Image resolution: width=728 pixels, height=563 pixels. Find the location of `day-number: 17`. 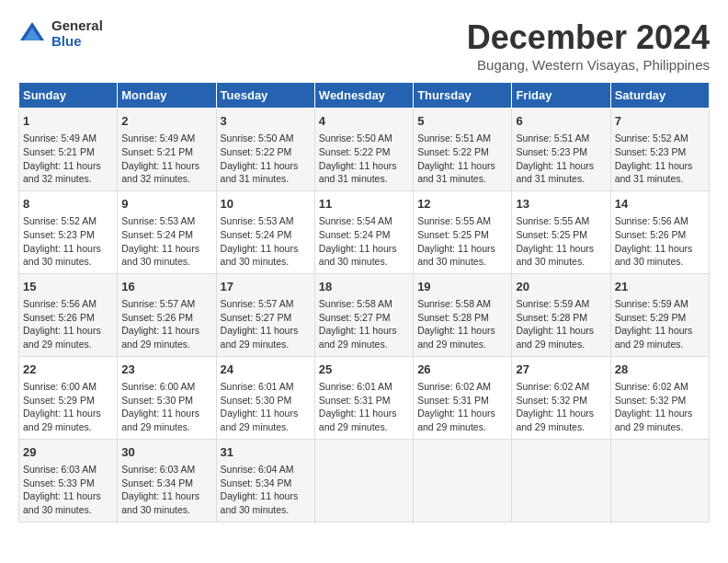

day-number: 17 is located at coordinates (266, 287).